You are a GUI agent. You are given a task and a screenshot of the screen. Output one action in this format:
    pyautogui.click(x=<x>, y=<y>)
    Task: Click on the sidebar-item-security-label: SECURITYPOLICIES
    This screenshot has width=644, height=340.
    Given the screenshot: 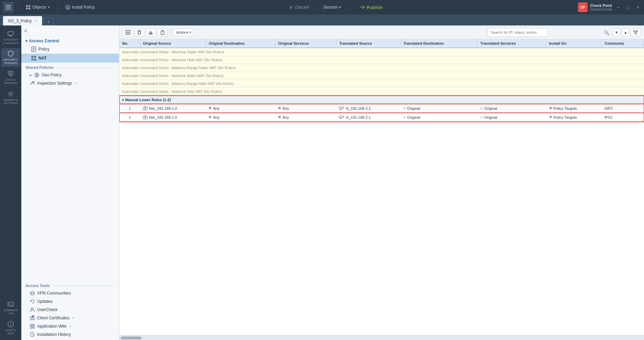 What is the action you would take?
    pyautogui.click(x=11, y=61)
    